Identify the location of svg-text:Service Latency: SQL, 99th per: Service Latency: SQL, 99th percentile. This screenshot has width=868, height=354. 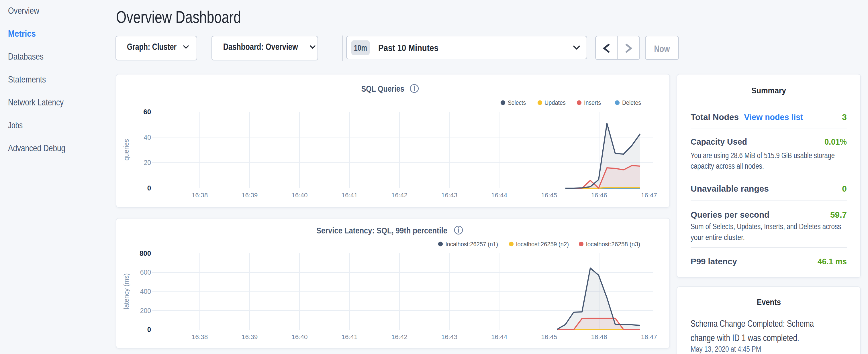
(382, 230).